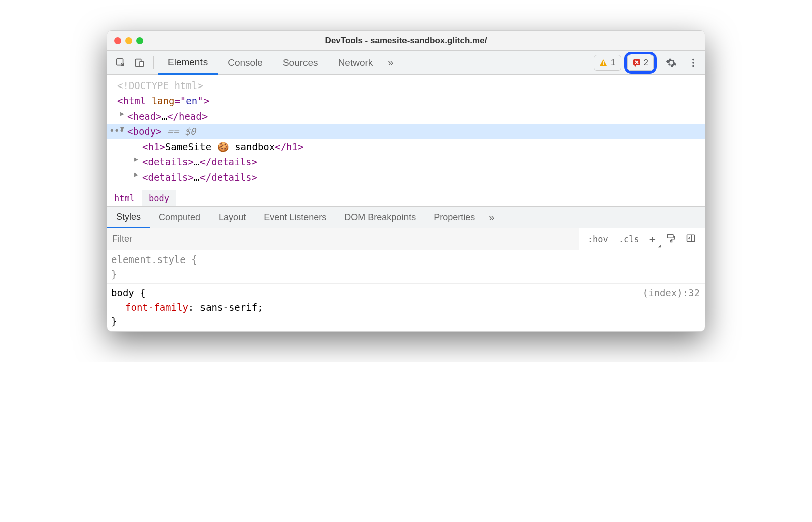  Describe the element at coordinates (637, 63) in the screenshot. I see `issues-icon` at that location.